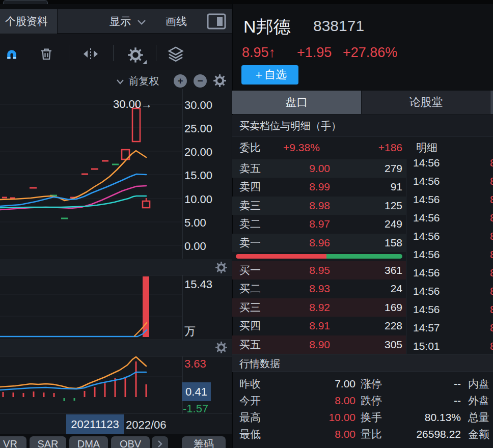  Describe the element at coordinates (365, 257) in the screenshot. I see `depth-bar-sell` at that location.